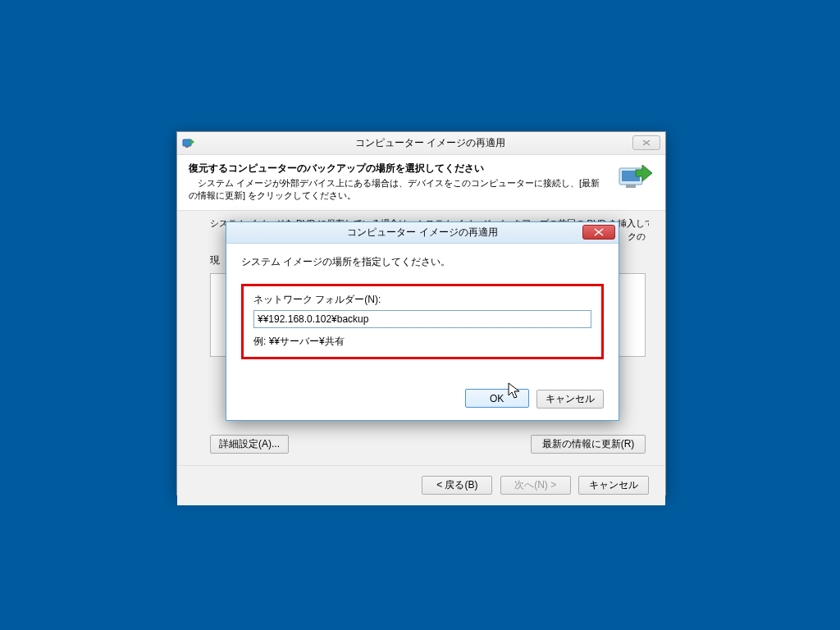 This screenshot has height=630, width=840. I want to click on wizard-header: 復元するコンピューターのバックアップの場所を選択してください システム イメージ…, so click(422, 182).